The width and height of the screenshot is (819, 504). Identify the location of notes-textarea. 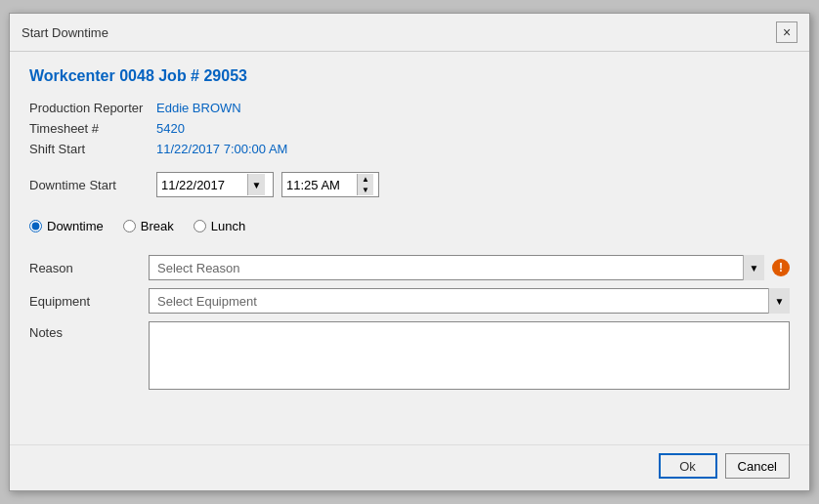
(469, 356).